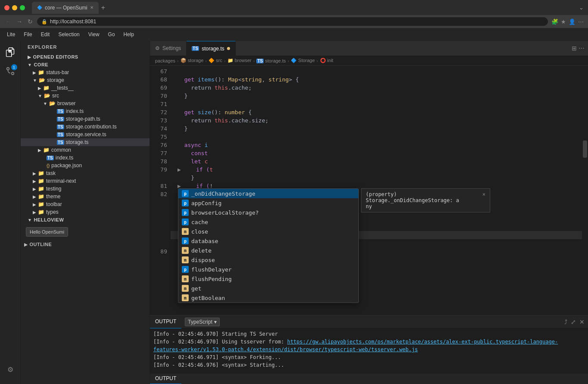  What do you see at coordinates (573, 322) in the screenshot?
I see `panel-expand-button: ⤢` at bounding box center [573, 322].